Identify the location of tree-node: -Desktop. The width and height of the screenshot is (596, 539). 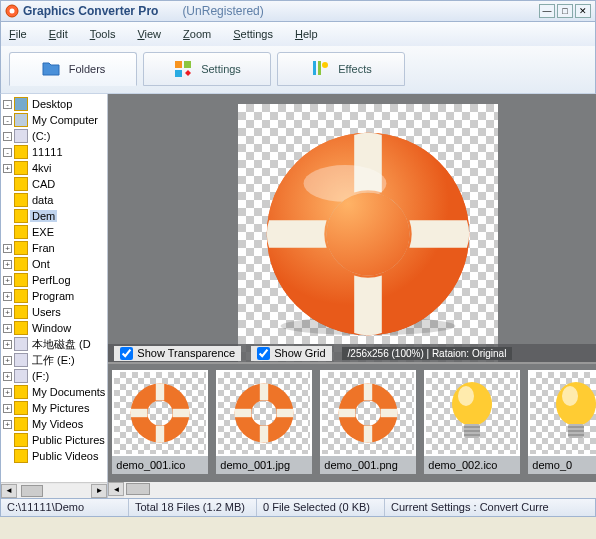
(54, 104).